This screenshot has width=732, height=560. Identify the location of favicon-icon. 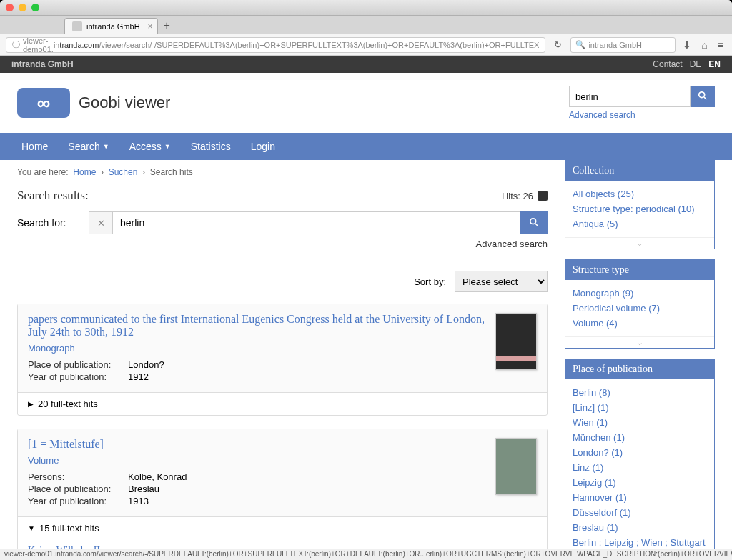
(77, 26).